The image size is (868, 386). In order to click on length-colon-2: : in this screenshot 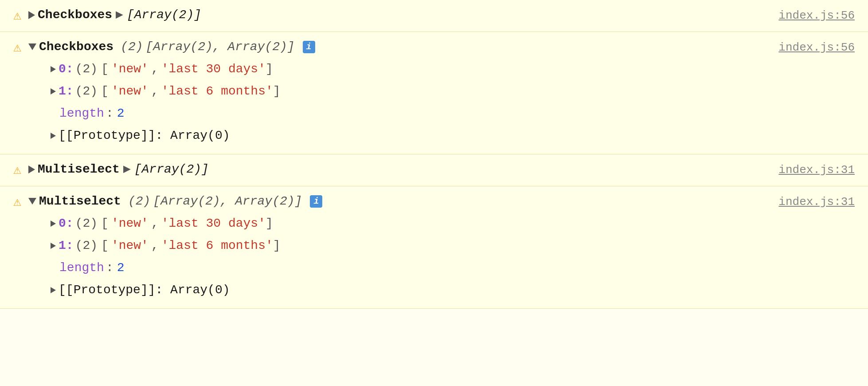, I will do `click(110, 114)`.